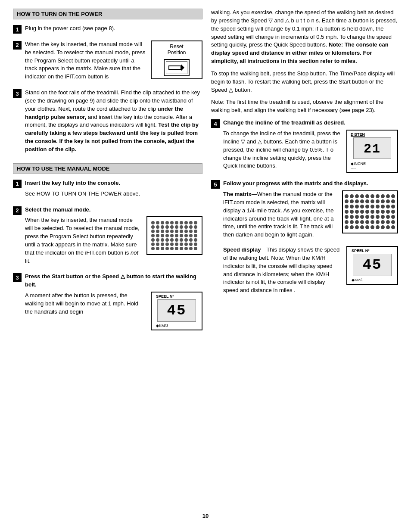  What do you see at coordinates (177, 311) in the screenshot?
I see `speed-display-diagram-left: SPEEL N° 45 ◆KM/J` at bounding box center [177, 311].